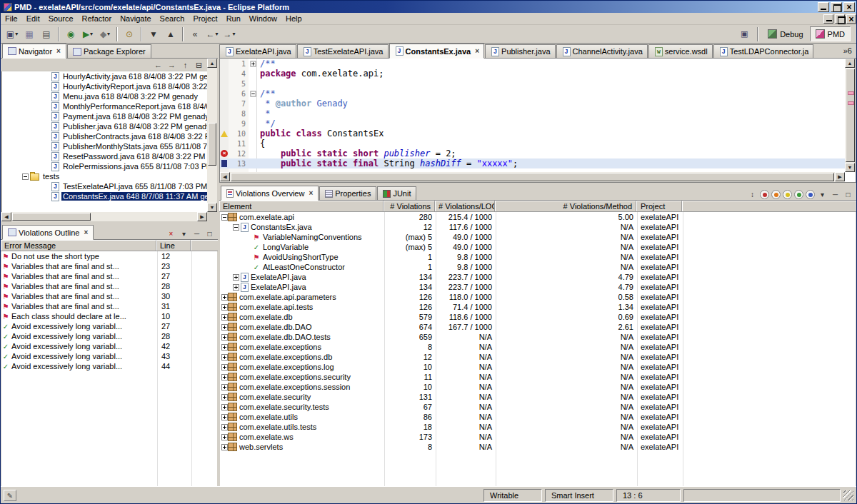 Image resolution: width=857 pixels, height=504 pixels. I want to click on column-header-element: Element, so click(301, 206).